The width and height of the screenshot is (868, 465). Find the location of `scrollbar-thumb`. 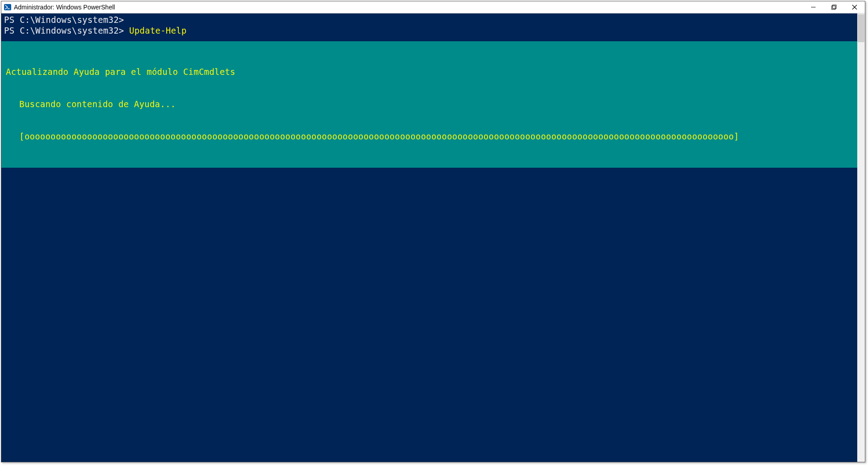

scrollbar-thumb is located at coordinates (861, 28).